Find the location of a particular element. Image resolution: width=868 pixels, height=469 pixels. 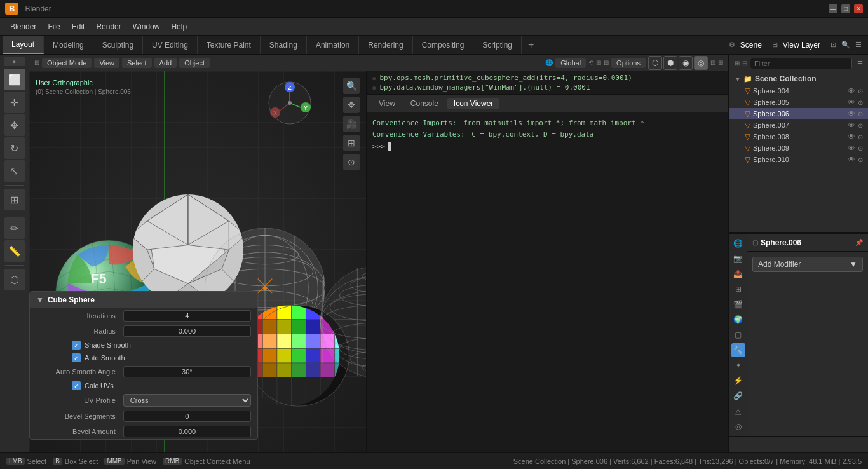

object-data-props-icon: △ is located at coordinates (738, 411).